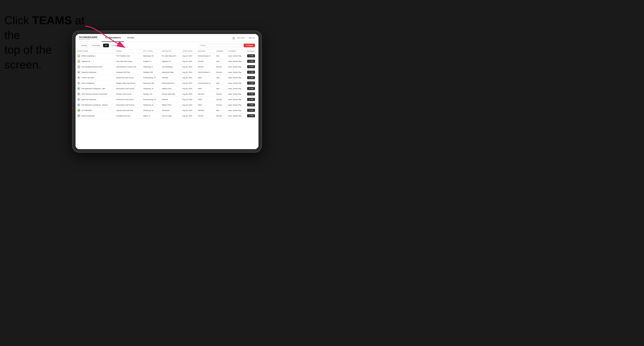  What do you see at coordinates (128, 51) in the screenshot?
I see `col-venue: VENUE` at bounding box center [128, 51].